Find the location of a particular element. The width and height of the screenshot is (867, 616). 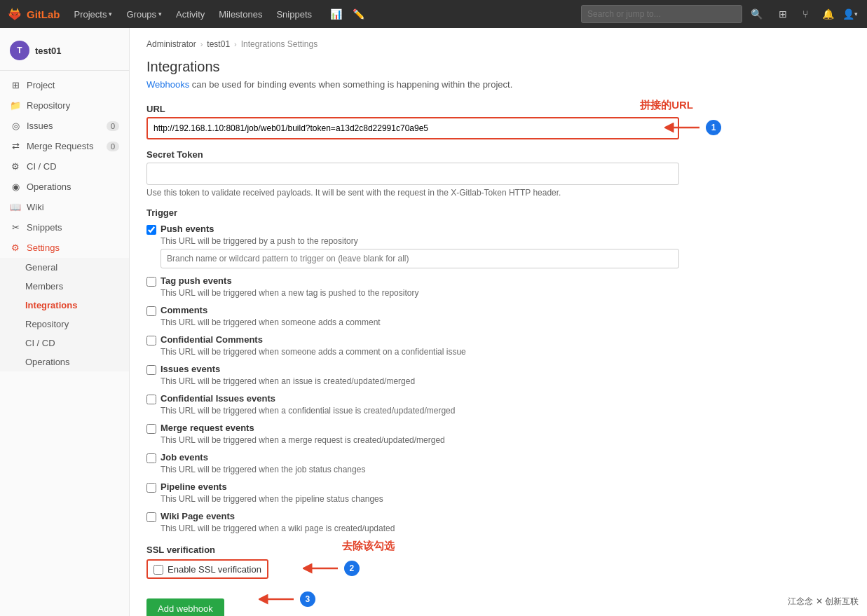

sidebar-subitem-members: Members is located at coordinates (64, 286).